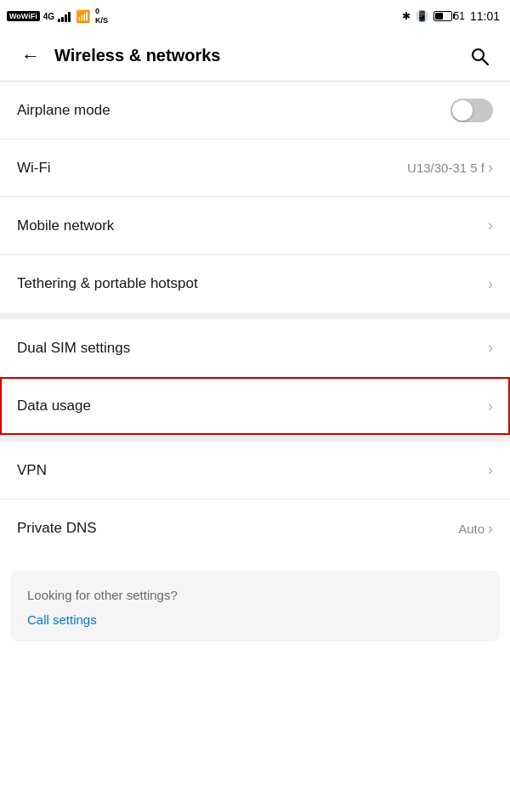  What do you see at coordinates (445, 168) in the screenshot?
I see `wifi-value: U13/30-31 5 f` at bounding box center [445, 168].